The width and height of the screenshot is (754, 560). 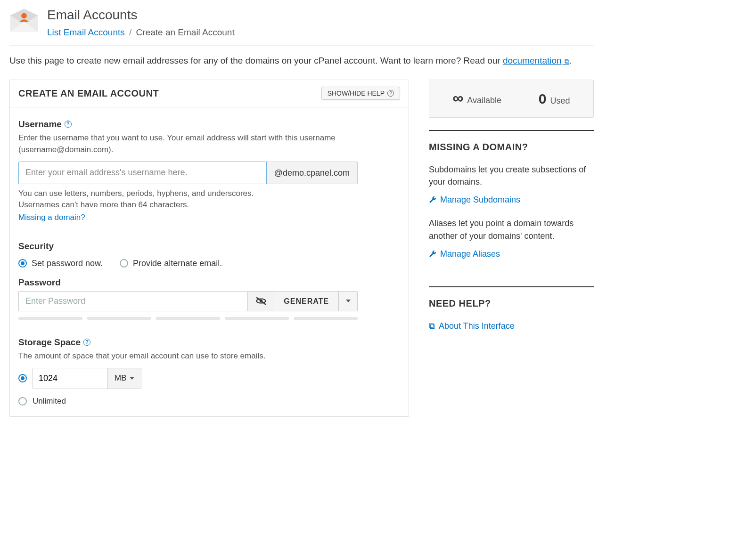 What do you see at coordinates (133, 301) in the screenshot?
I see `password-input` at bounding box center [133, 301].